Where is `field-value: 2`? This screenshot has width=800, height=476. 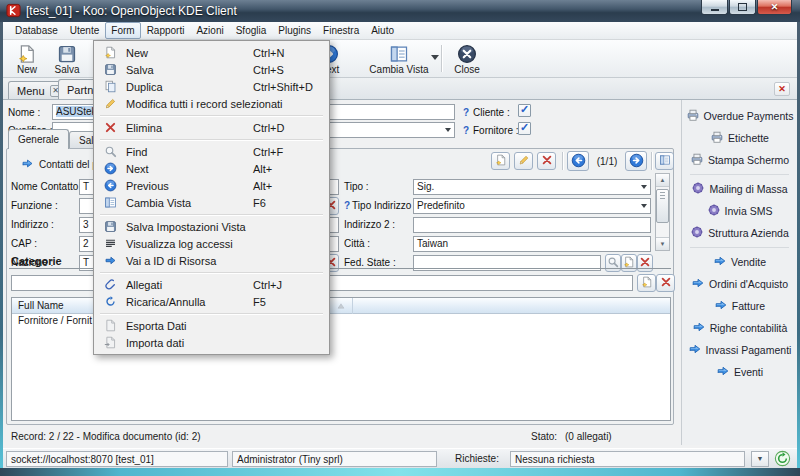
field-value: 2 is located at coordinates (86, 244).